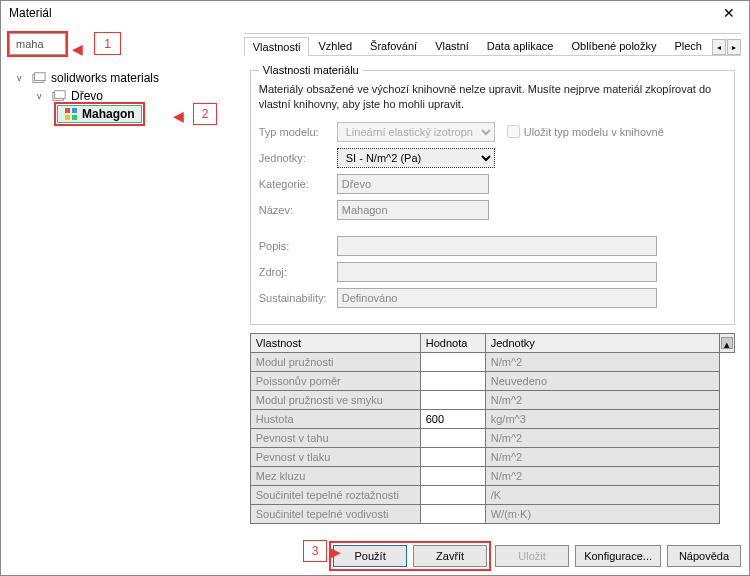 Image resolution: width=750 pixels, height=576 pixels. Describe the element at coordinates (298, 184) in the screenshot. I see `label-category: Kategorie:` at that location.